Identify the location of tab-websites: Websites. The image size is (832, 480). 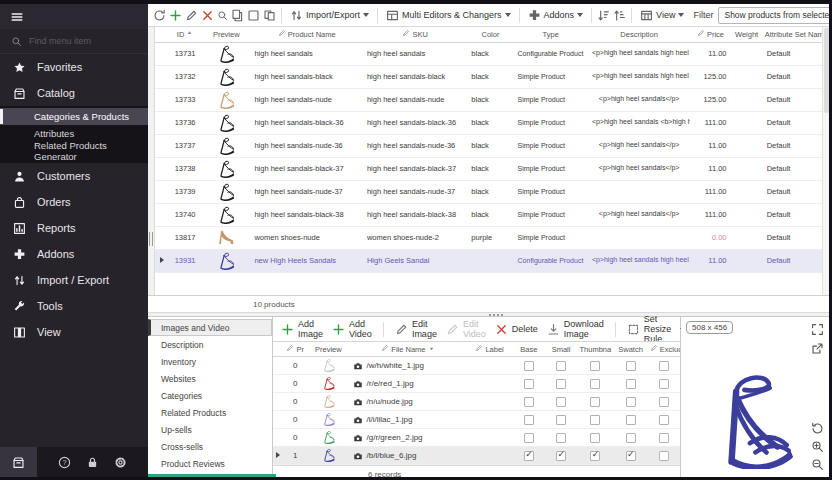
(210, 378).